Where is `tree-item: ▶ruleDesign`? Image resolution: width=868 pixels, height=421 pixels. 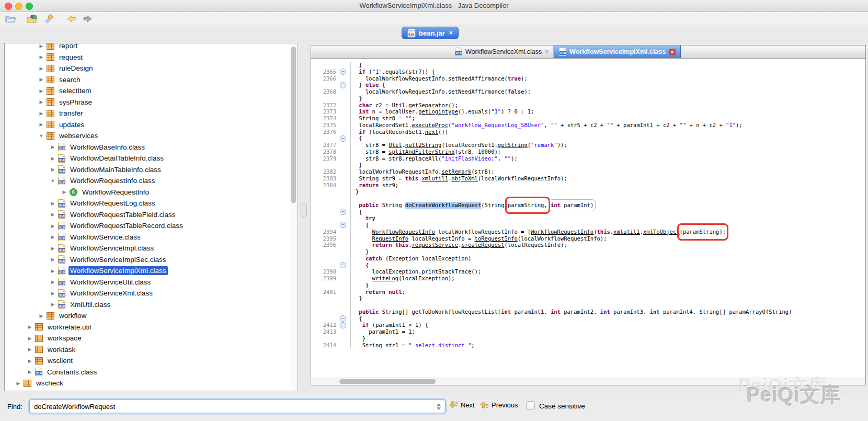
tree-item: ▶ruleDesign is located at coordinates (147, 69).